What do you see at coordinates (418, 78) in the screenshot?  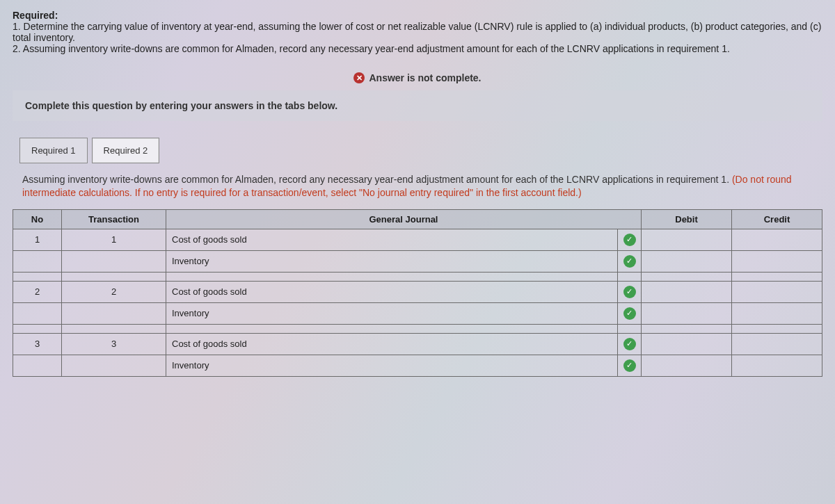 I see `status-banner: ✕ Answer is not complete.` at bounding box center [418, 78].